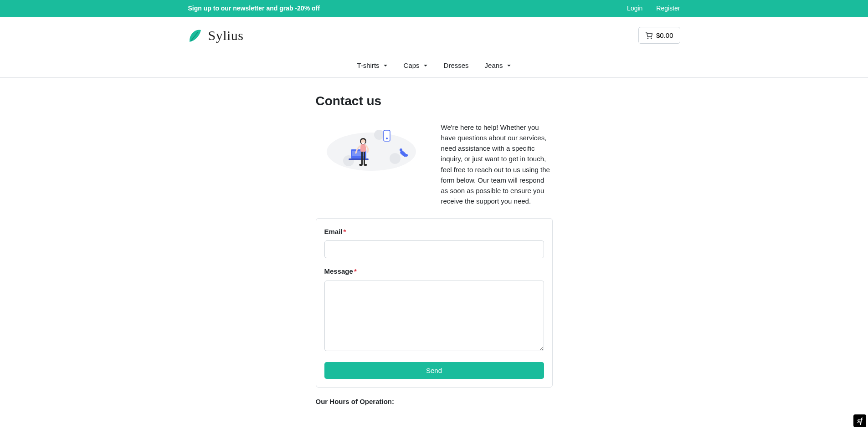 This screenshot has height=429, width=868. Describe the element at coordinates (860, 420) in the screenshot. I see `symfony-badge-icon: sf` at that location.